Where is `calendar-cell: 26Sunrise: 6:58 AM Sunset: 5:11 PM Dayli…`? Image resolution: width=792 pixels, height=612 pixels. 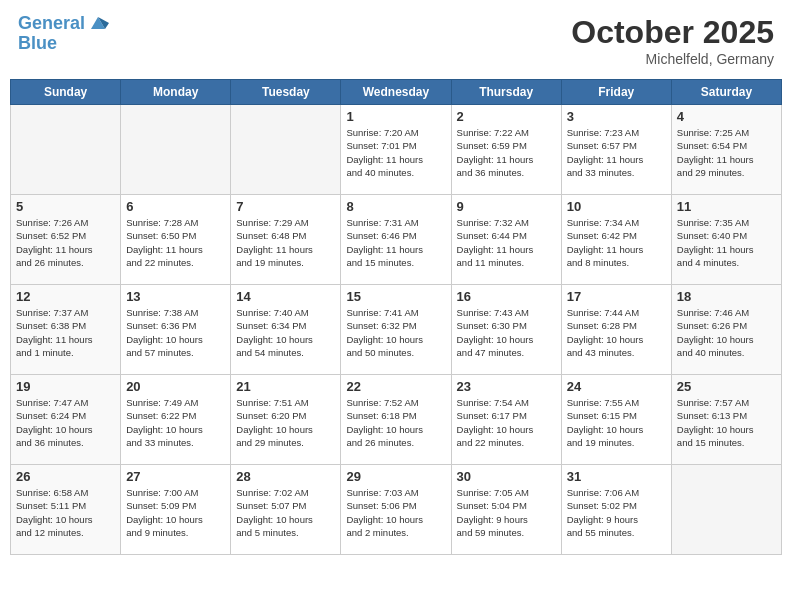 calendar-cell: 26Sunrise: 6:58 AM Sunset: 5:11 PM Dayli… is located at coordinates (66, 510).